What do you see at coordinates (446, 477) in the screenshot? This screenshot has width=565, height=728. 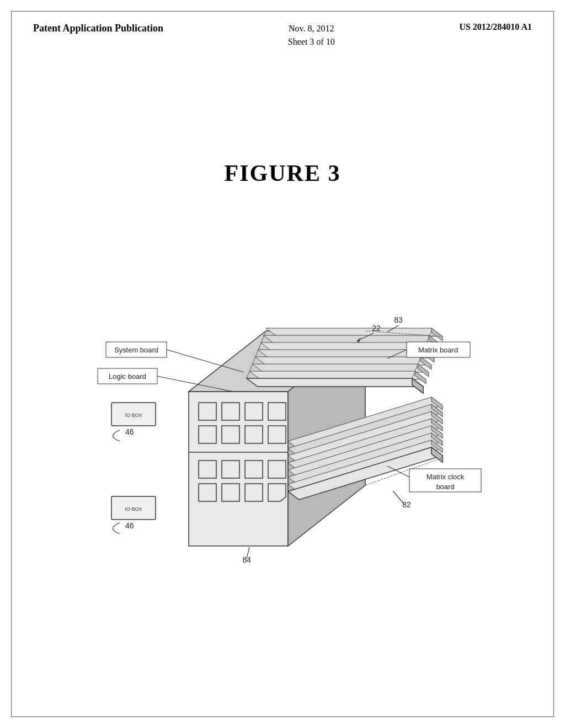 I see `svg-text: Matrix clock` at bounding box center [446, 477].